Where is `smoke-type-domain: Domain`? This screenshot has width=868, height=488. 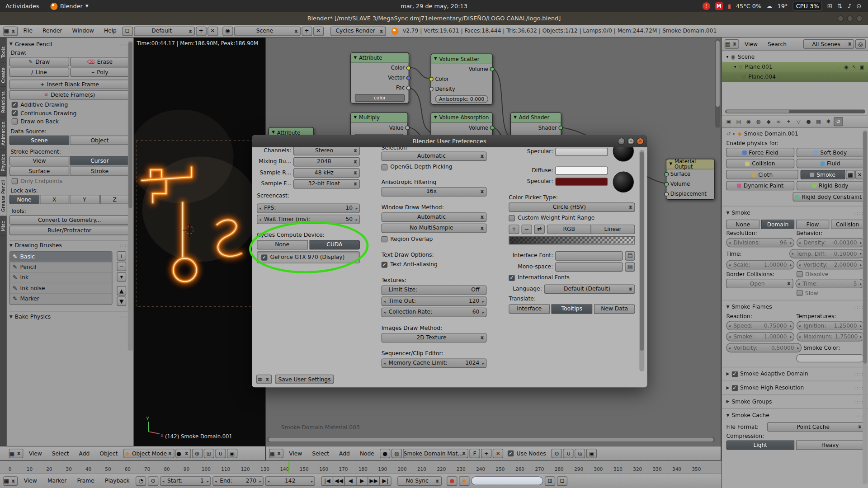 smoke-type-domain: Domain is located at coordinates (778, 224).